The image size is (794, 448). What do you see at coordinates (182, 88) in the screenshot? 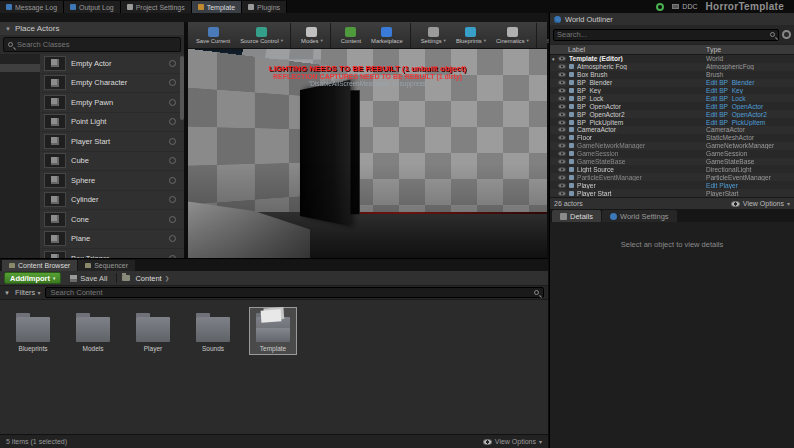
I see `scrollbar` at bounding box center [182, 88].